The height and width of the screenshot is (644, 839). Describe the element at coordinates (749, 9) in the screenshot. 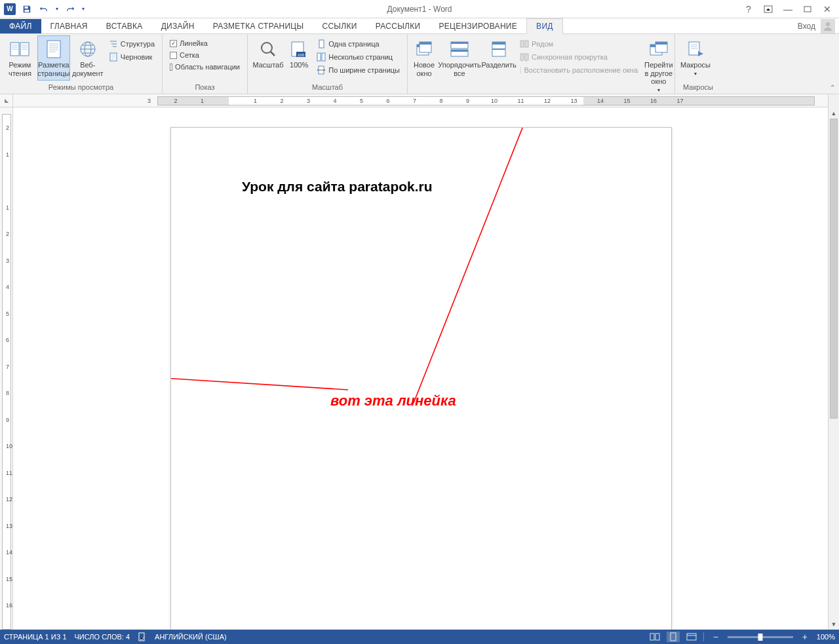

I see `help-button: ?` at that location.